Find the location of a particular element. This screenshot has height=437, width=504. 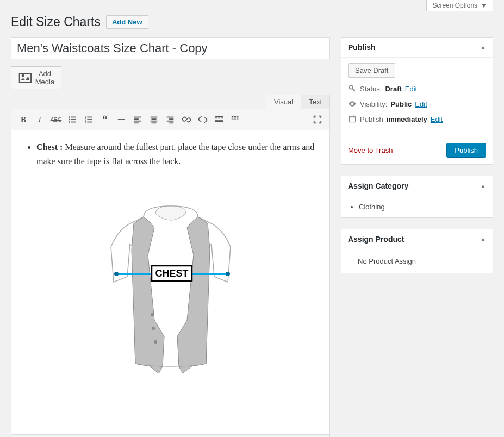

unlink-button is located at coordinates (203, 120).